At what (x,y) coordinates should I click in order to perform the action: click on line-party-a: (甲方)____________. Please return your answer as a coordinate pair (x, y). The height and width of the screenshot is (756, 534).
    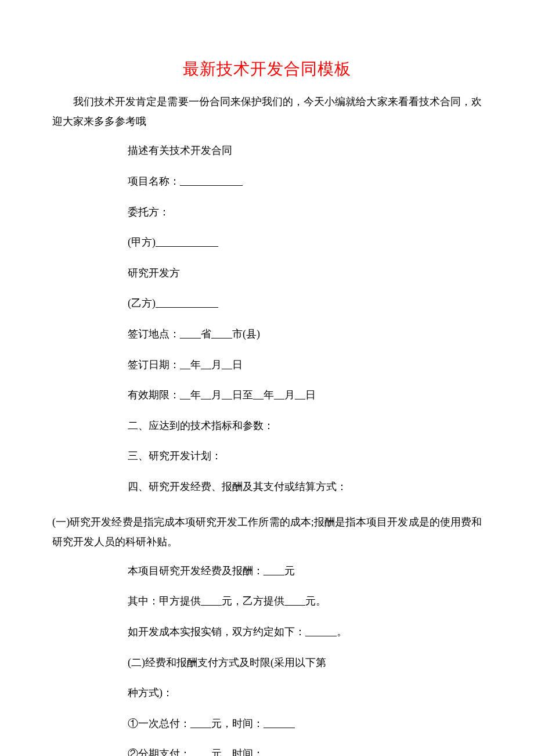
    Looking at the image, I should click on (305, 243).